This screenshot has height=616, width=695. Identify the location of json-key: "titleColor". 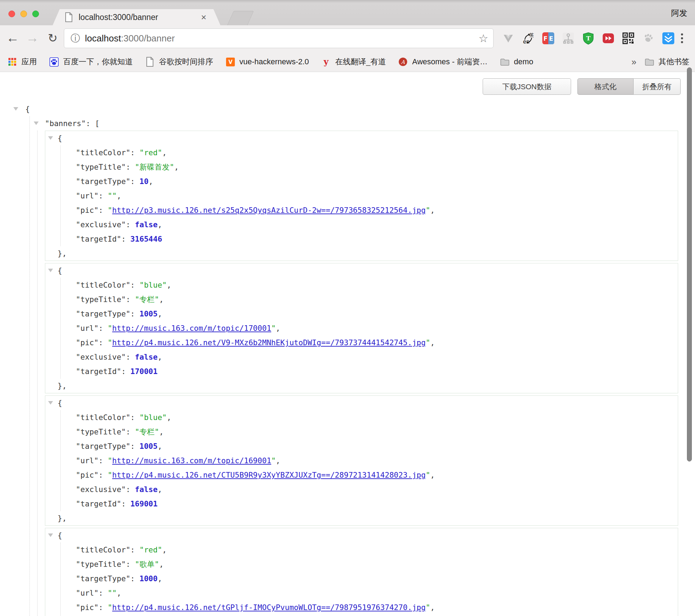
(103, 550).